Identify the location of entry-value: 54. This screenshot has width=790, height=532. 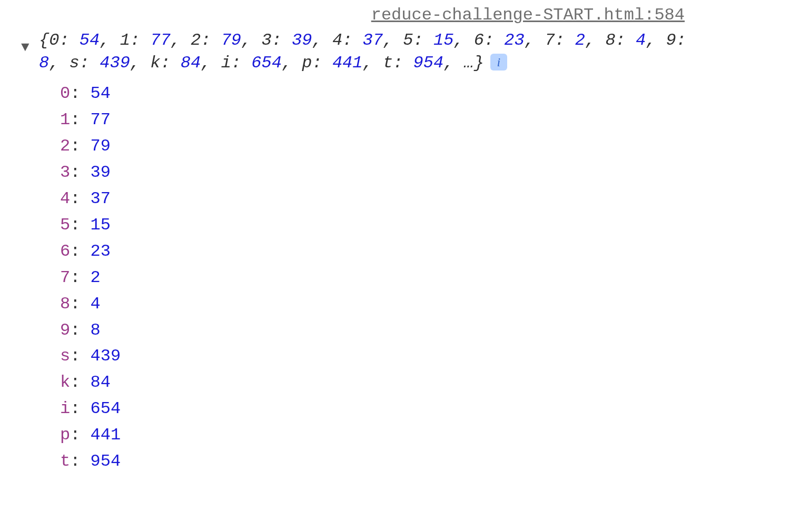
(101, 94).